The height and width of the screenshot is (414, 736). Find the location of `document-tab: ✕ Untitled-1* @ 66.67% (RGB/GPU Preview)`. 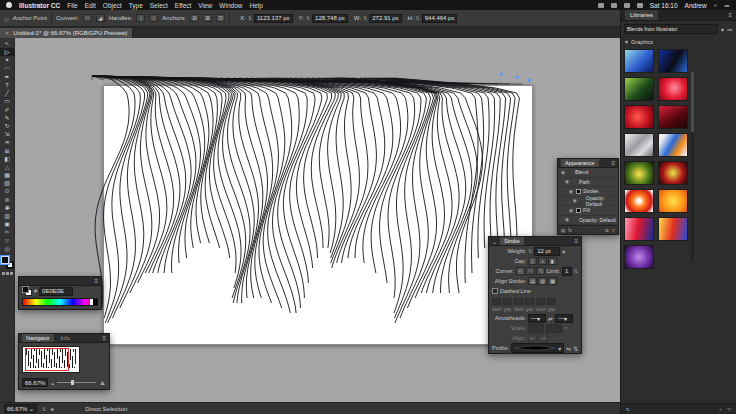

document-tab: ✕ Untitled-1* @ 66.67% (RGB/GPU Preview) is located at coordinates (66, 33).